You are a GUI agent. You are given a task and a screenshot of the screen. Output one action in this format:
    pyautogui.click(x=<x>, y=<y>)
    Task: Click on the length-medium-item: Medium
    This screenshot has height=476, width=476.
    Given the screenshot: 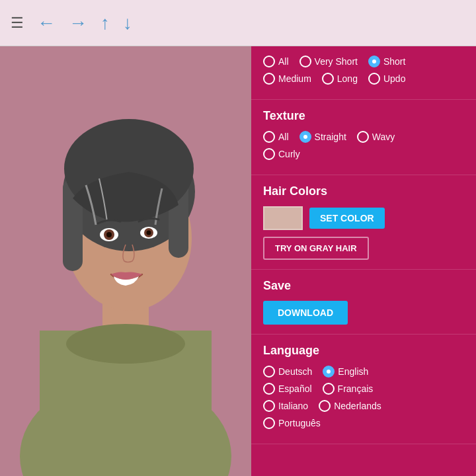 What is the action you would take?
    pyautogui.click(x=287, y=79)
    